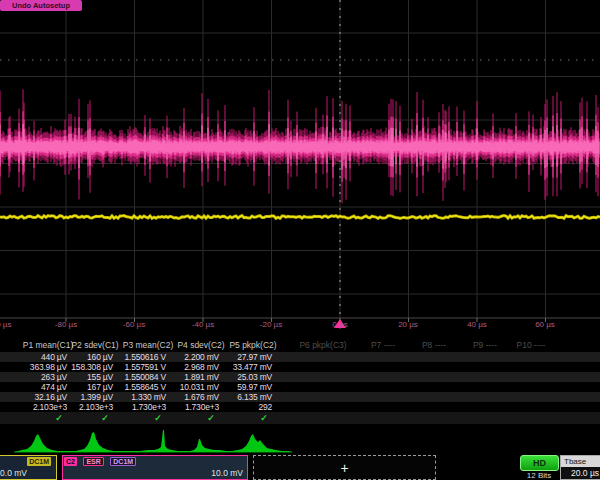  What do you see at coordinates (203, 324) in the screenshot?
I see `axis-label: -40 µs` at bounding box center [203, 324].